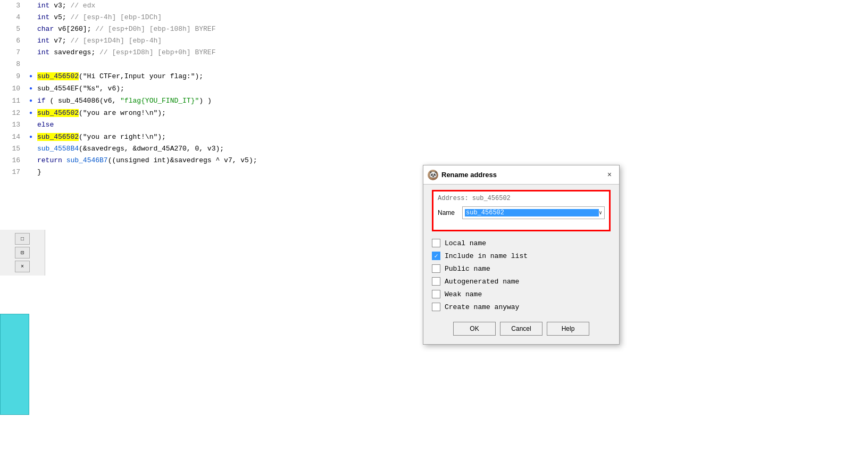 The width and height of the screenshot is (868, 467). I want to click on checkbox-label-include_name_list: Include in name list, so click(486, 256).